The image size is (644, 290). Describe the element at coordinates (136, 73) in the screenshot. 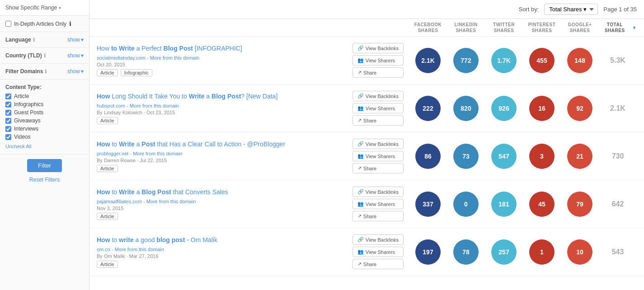

I see `article-tag: Infographic` at that location.